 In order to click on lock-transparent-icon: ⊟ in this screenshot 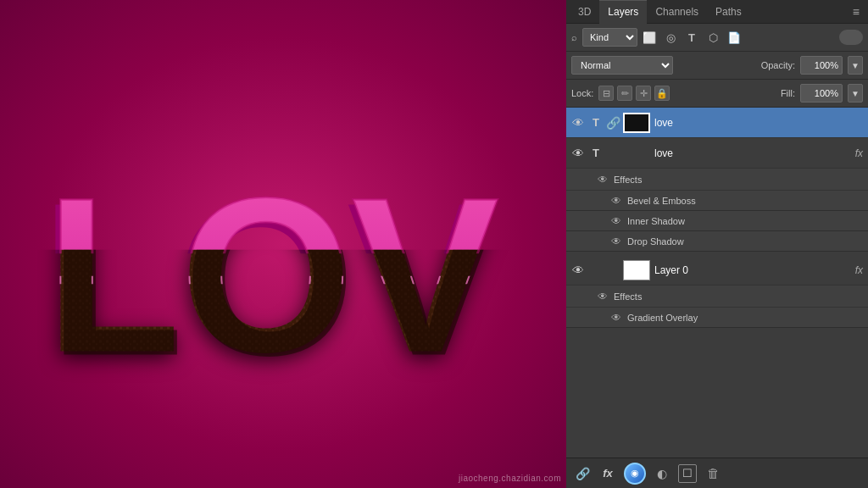, I will do `click(606, 93)`.